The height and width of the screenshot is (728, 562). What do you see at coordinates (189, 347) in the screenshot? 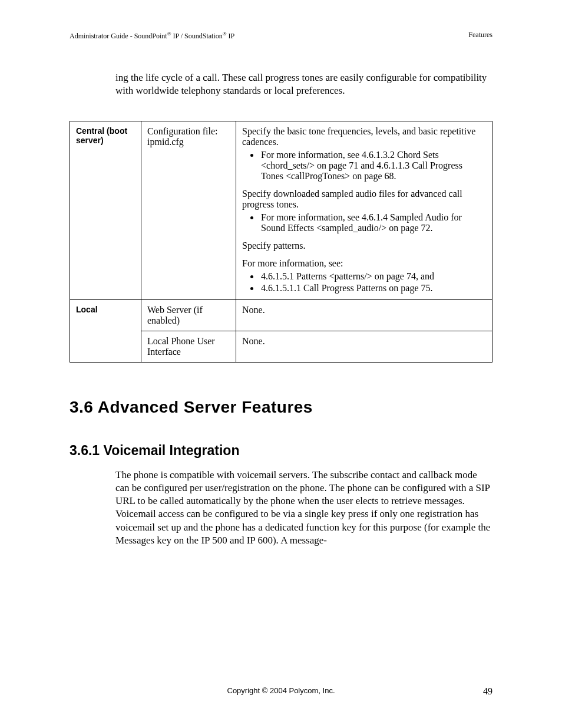
I see `cell-source: Local Phone User Interface` at bounding box center [189, 347].